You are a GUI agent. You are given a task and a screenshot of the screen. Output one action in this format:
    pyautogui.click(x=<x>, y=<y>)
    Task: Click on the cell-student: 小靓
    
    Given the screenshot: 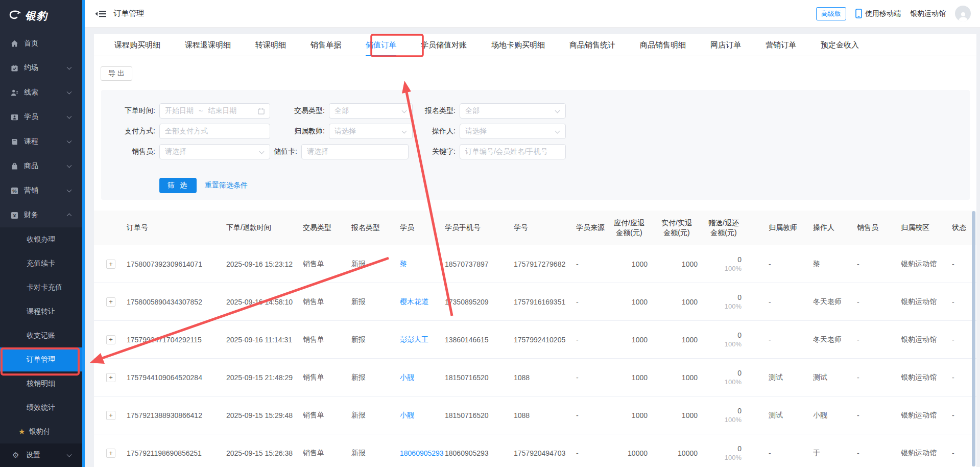 What is the action you would take?
    pyautogui.click(x=422, y=378)
    